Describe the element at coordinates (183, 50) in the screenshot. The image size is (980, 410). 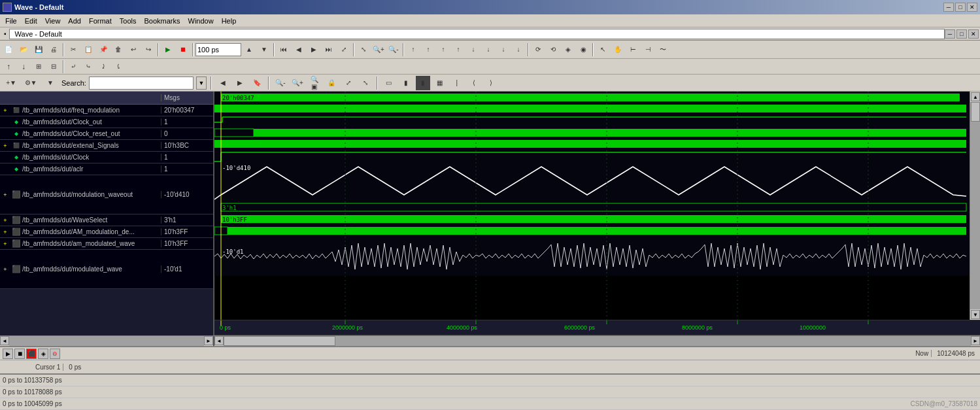
I see `stop-button: ⏹` at that location.